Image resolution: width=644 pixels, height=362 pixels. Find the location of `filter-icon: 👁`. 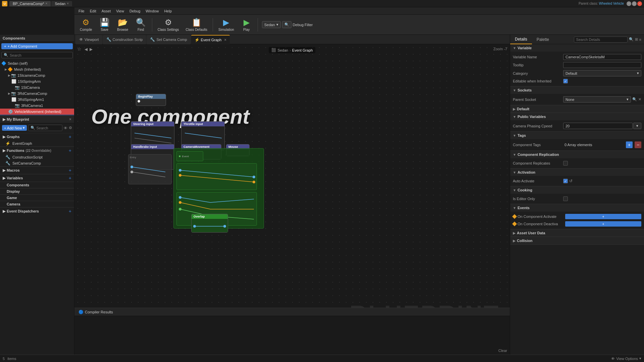

filter-icon: 👁 is located at coordinates (66, 128).